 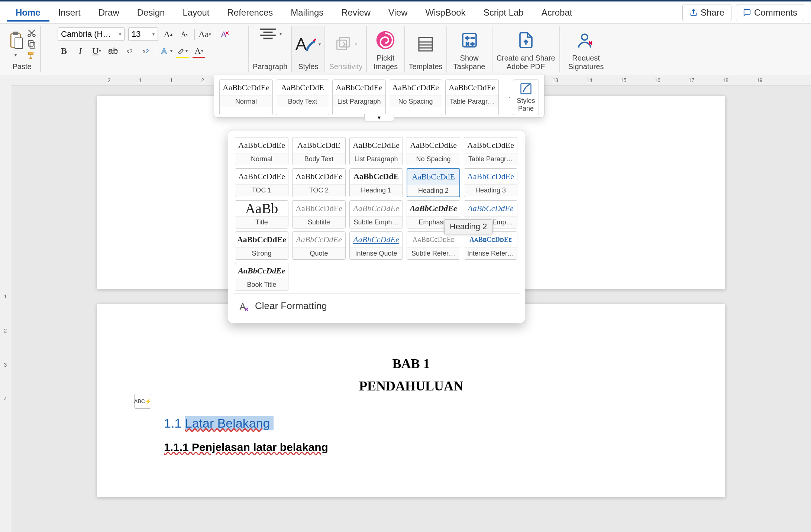 What do you see at coordinates (426, 44) in the screenshot?
I see `templates-icon` at bounding box center [426, 44].